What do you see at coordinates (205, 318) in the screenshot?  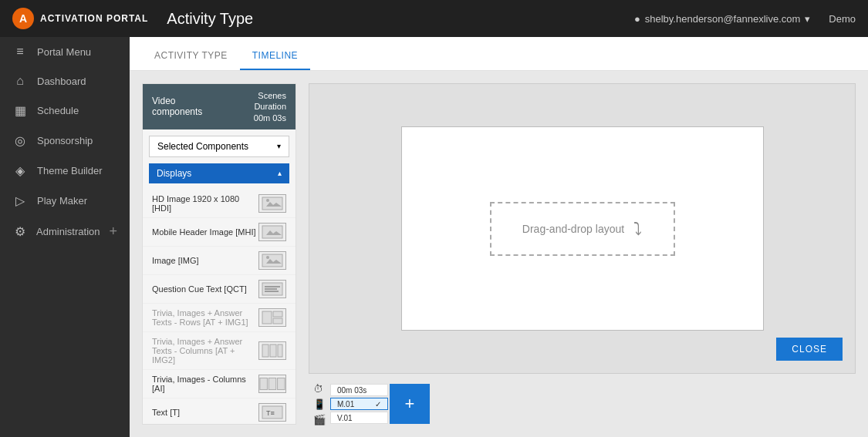 I see `component-label: Trivia, Images + Answer Texts - Rows [AT…` at bounding box center [205, 318].